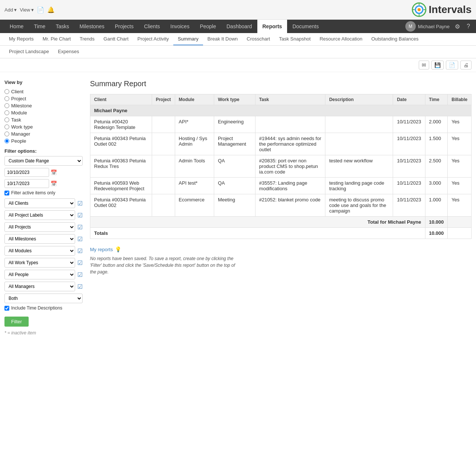 This screenshot has height=473, width=476. Describe the element at coordinates (272, 26) in the screenshot. I see `nav-item-reports: Reports` at that location.